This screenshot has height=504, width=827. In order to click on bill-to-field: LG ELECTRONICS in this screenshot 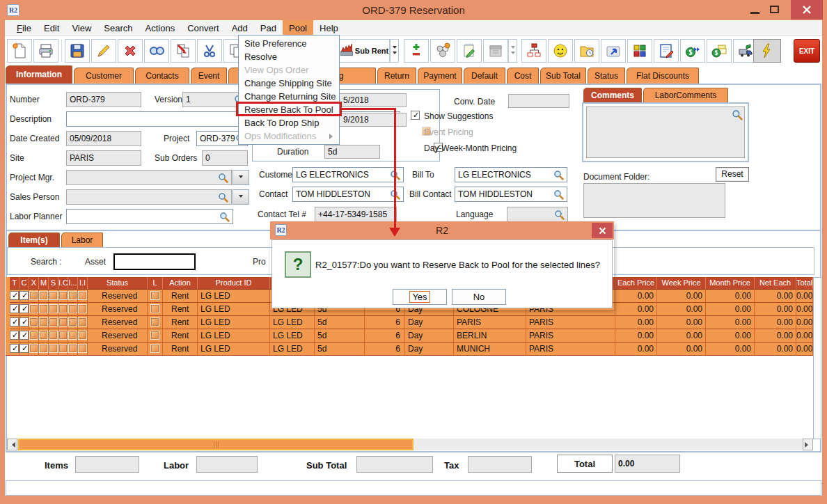, I will do `click(511, 175)`.